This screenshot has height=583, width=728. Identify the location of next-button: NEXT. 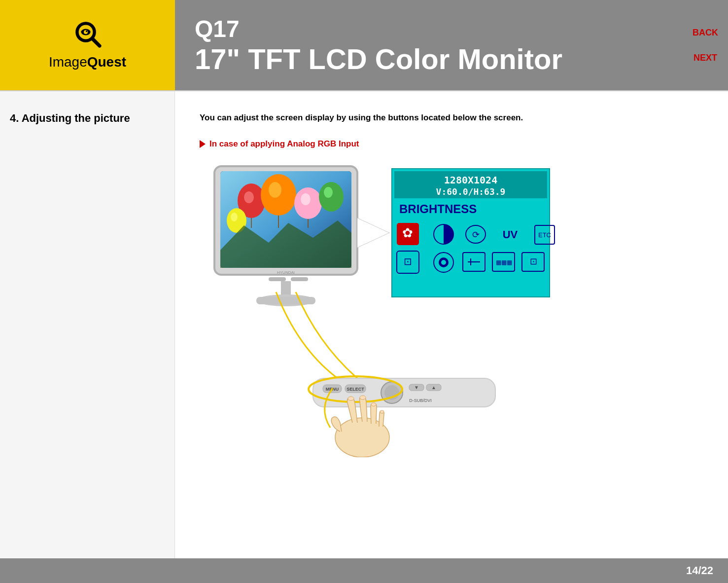
(705, 58).